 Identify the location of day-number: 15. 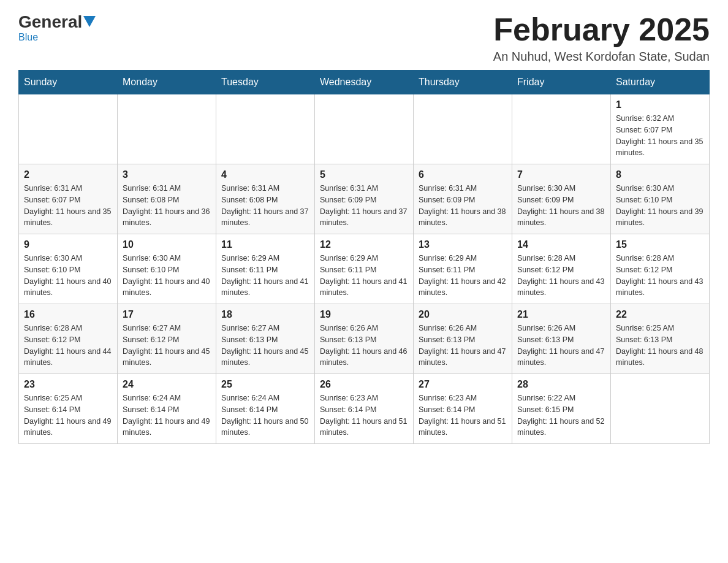
(660, 245).